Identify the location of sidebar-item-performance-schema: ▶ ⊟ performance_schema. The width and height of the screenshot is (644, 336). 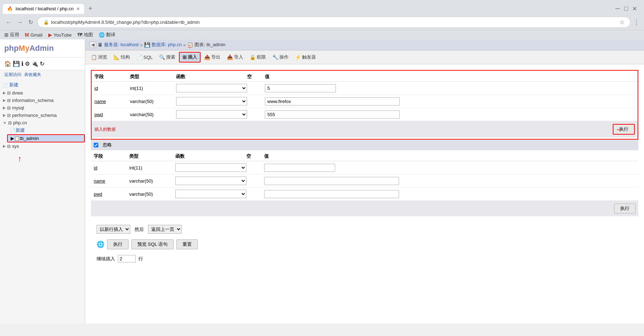
(43, 115).